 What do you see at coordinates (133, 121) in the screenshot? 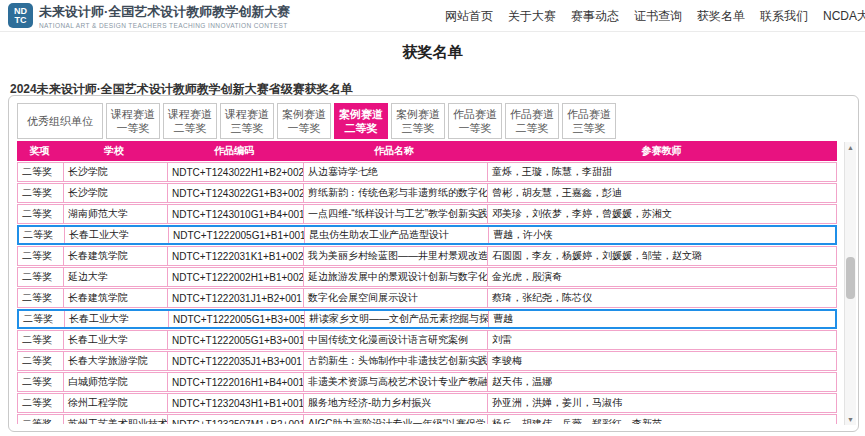
I see `tab-1: 课程赛道一等奖` at bounding box center [133, 121].